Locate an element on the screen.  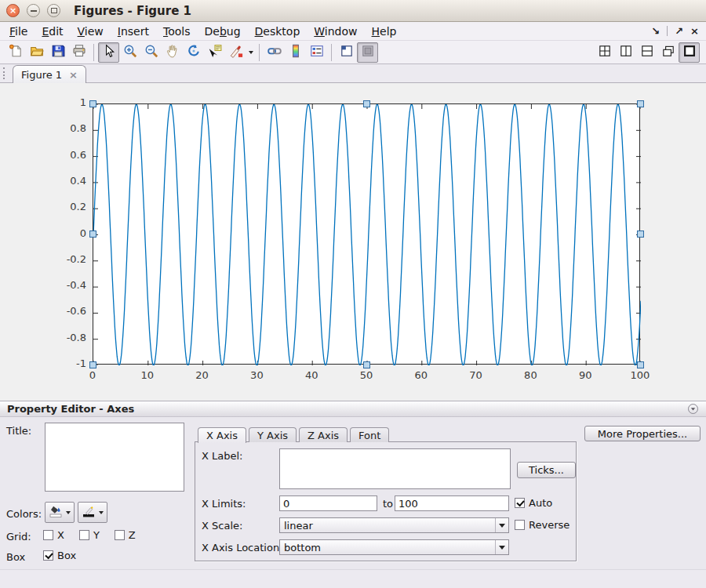
zoom-out-button is located at coordinates (151, 53).